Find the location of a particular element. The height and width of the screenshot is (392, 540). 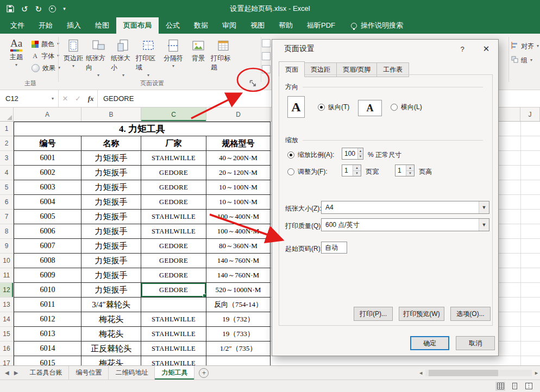

dialog-help-button: ? is located at coordinates (462, 49).